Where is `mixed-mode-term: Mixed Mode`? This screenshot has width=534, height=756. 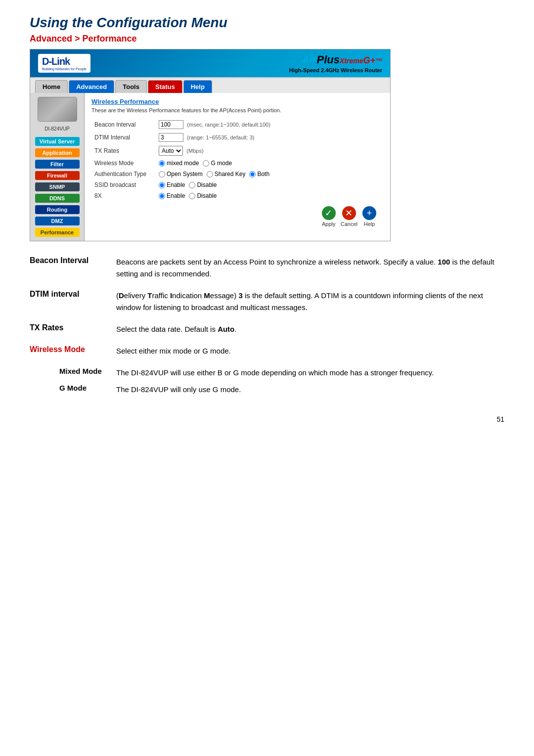
mixed-mode-term: Mixed Mode is located at coordinates (73, 373).